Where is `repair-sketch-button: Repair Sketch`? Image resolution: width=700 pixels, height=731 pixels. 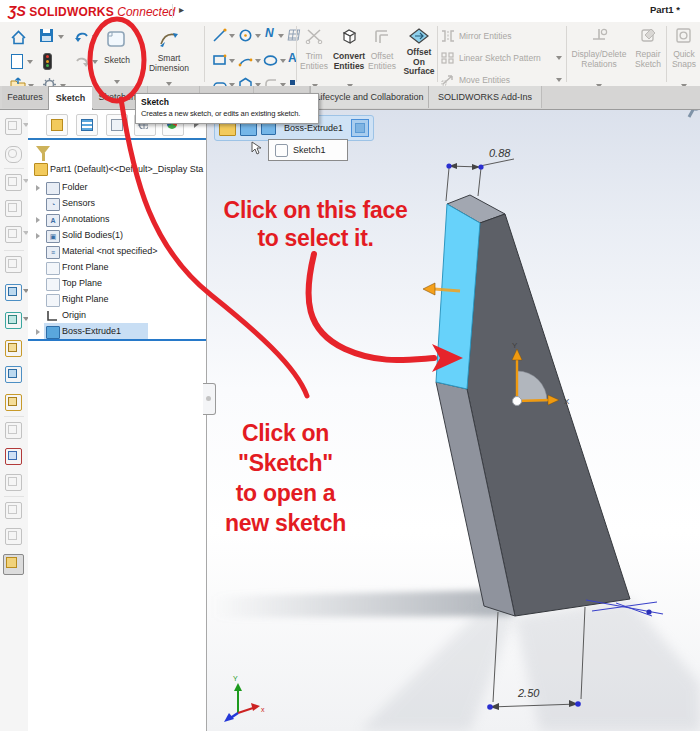 repair-sketch-button: Repair Sketch is located at coordinates (648, 56).